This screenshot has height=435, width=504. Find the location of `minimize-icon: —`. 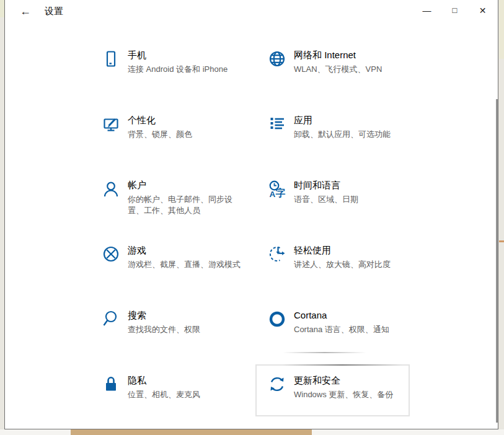

minimize-icon: — is located at coordinates (427, 11).